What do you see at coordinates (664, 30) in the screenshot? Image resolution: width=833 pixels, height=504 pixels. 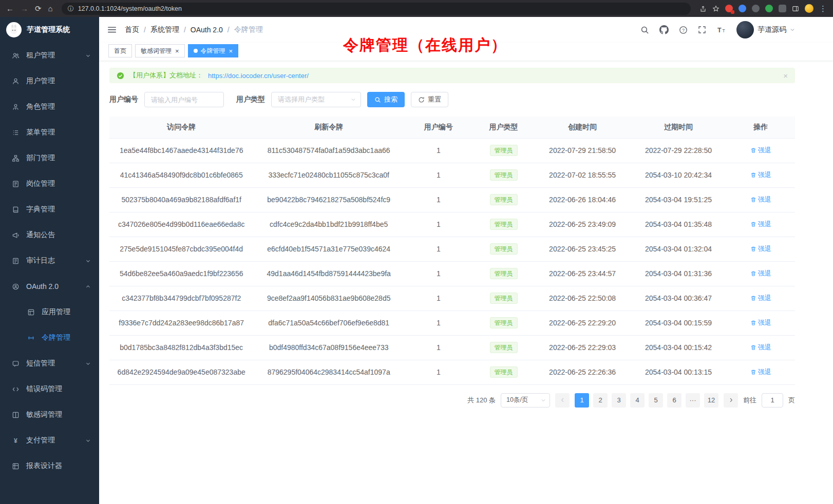 I see `github-icon` at bounding box center [664, 30].